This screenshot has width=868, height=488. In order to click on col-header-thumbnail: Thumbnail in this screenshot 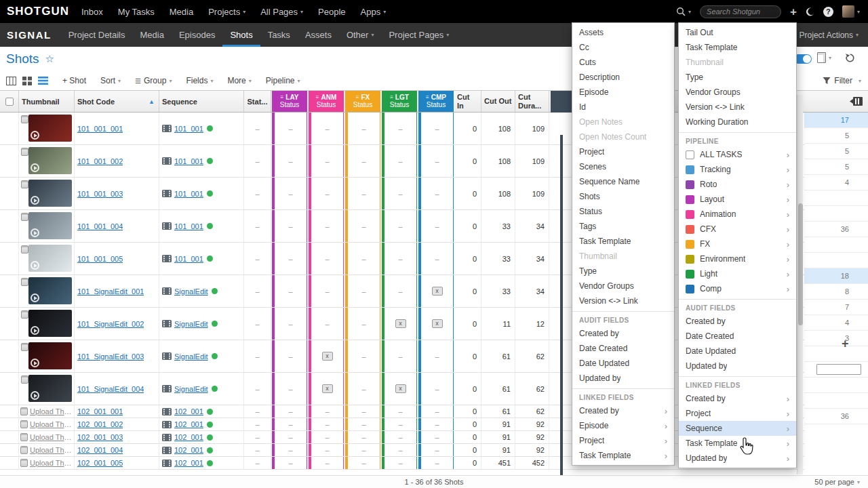, I will do `click(47, 102)`.